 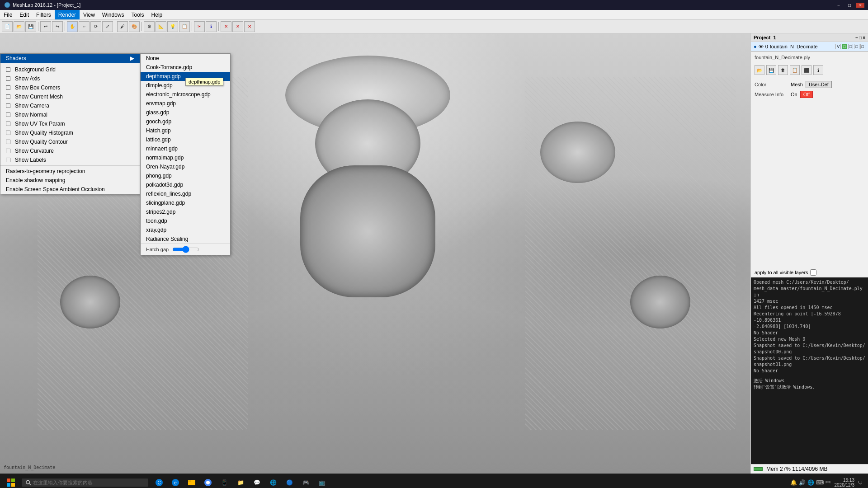 I want to click on show-camera-item: Show Camera, so click(x=70, y=106).